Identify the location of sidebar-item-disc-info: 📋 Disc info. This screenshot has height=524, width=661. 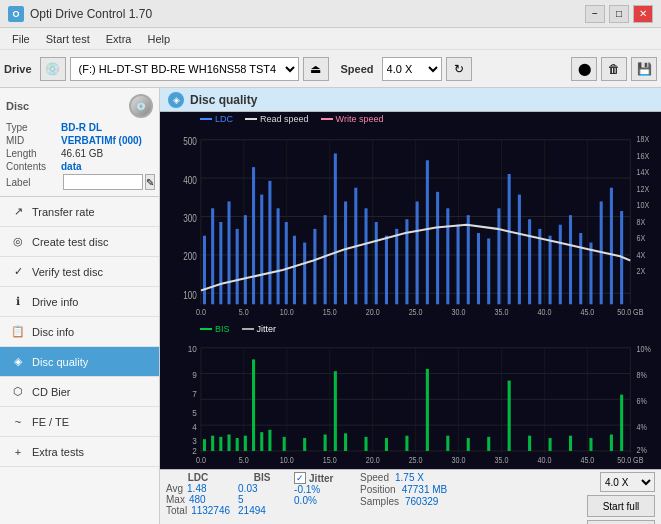
(80, 332).